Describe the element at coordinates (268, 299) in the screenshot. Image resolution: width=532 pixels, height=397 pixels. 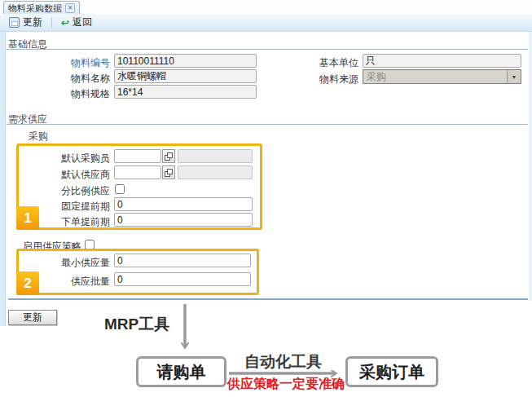
I see `footer-divider` at that location.